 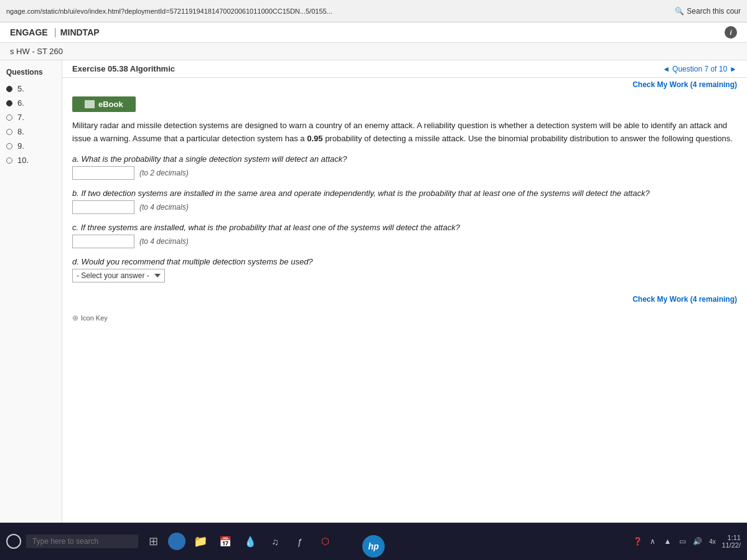 I want to click on sidebar-item-10: 10., so click(x=31, y=161).